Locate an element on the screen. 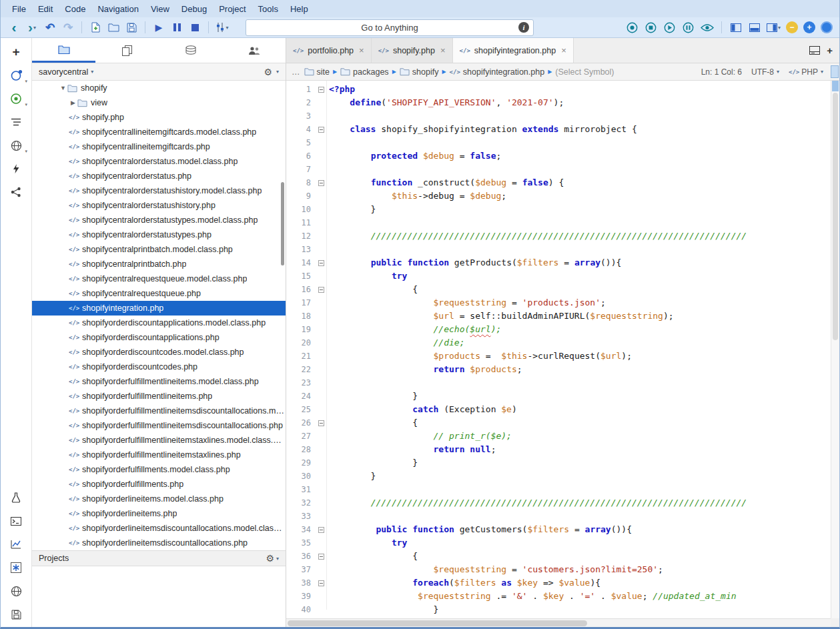  tree-expander-icon: ▶ is located at coordinates (73, 103).